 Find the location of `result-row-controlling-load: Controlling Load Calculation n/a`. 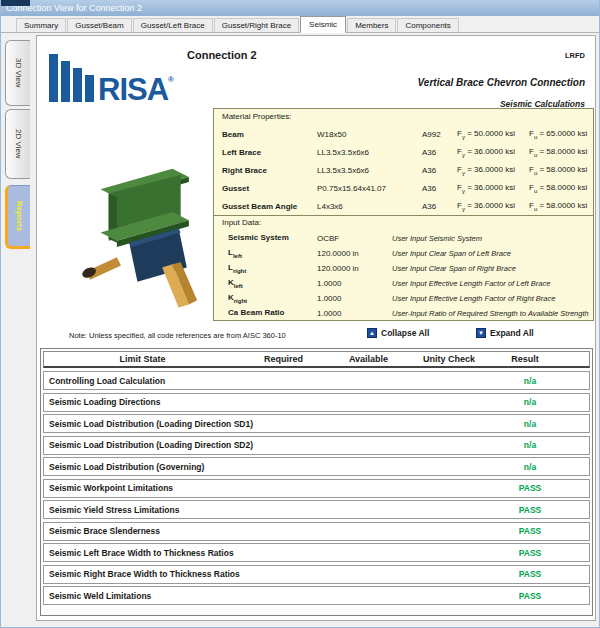

result-row-controlling-load: Controlling Load Calculation n/a is located at coordinates (316, 380).